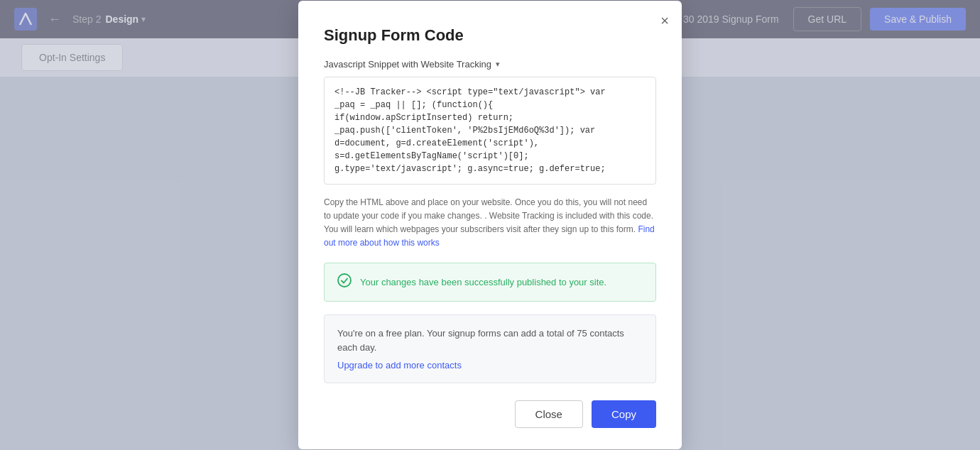 The width and height of the screenshot is (980, 450). I want to click on code-description: Copy the HTML above and place on your we…, so click(490, 223).